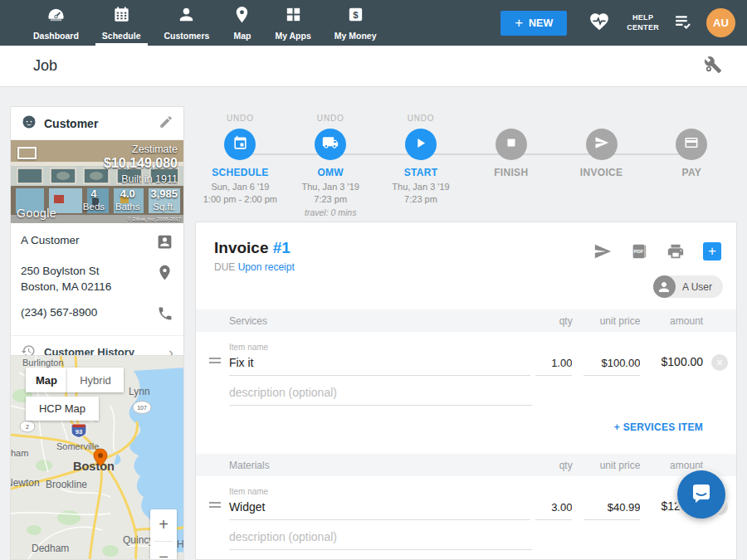 The height and width of the screenshot is (560, 747). Describe the element at coordinates (166, 124) in the screenshot. I see `edit-pencil-icon` at that location.